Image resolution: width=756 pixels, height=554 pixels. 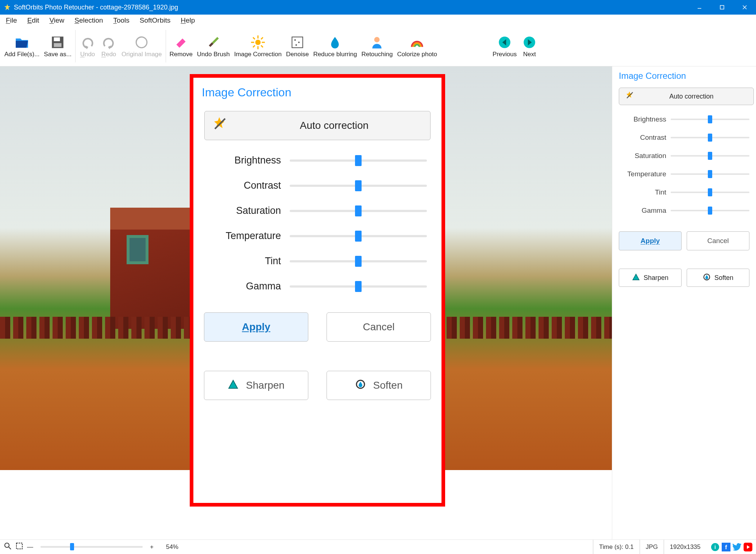 I want to click on menubar: File Edit View Selection Tools SoftOrbit…, so click(x=378, y=20).